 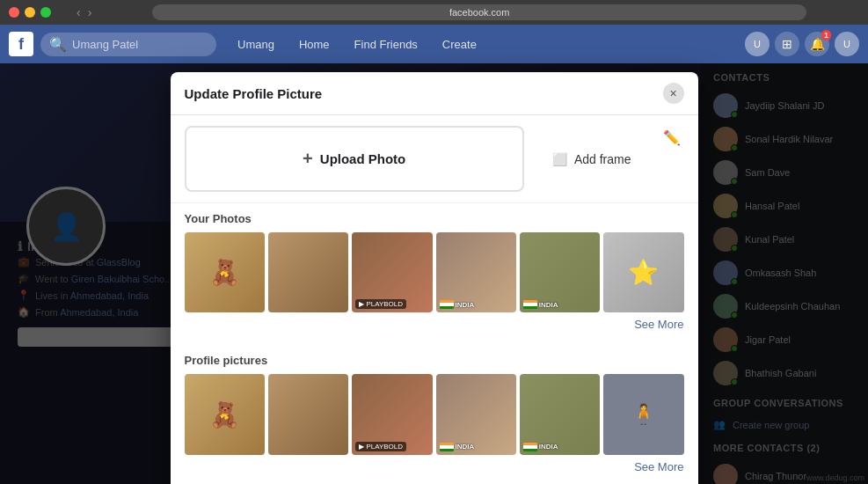 I want to click on profile-photo-thumb-6: 🧍, so click(x=644, y=414).